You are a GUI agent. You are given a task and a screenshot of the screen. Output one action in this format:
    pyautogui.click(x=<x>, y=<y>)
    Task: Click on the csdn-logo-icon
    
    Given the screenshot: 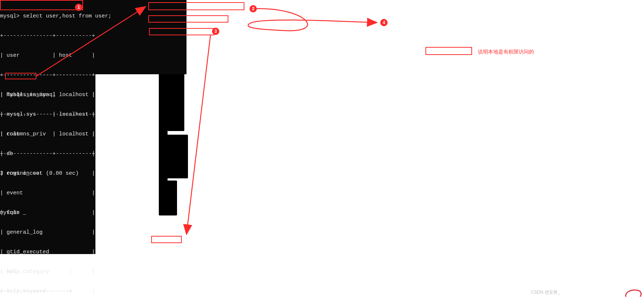 What is the action you would take?
    pyautogui.click(x=633, y=293)
    